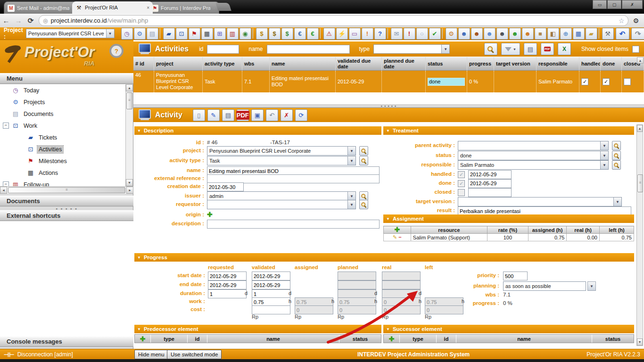  Describe the element at coordinates (533, 165) in the screenshot. I see `responsible-select: Salim Parmato▼` at that location.